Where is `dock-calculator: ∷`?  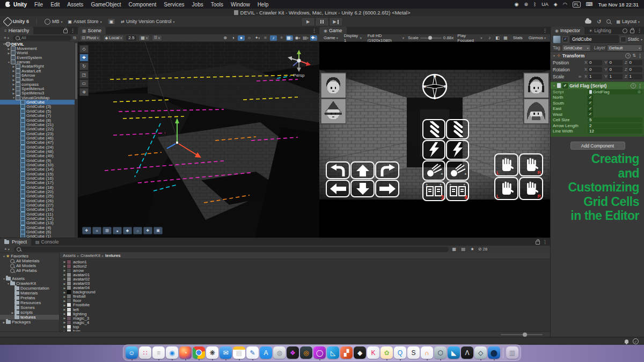
dock-calculator: ∷ is located at coordinates (145, 353).